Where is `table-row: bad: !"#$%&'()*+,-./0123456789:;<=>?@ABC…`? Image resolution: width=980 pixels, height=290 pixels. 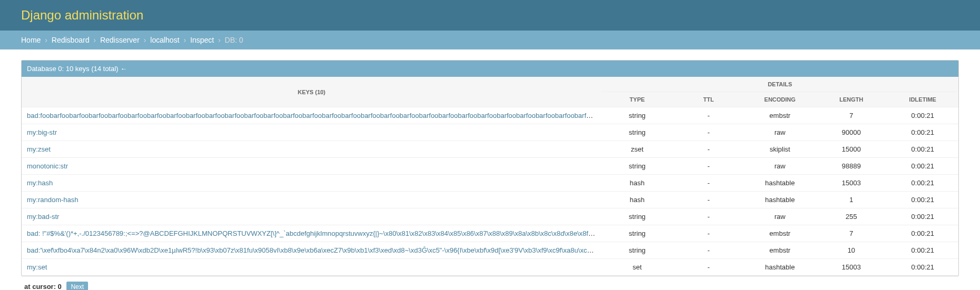
table-row: bad: !"#$%&'()*+,-./0123456789:;<=>?@ABC… is located at coordinates (490, 234).